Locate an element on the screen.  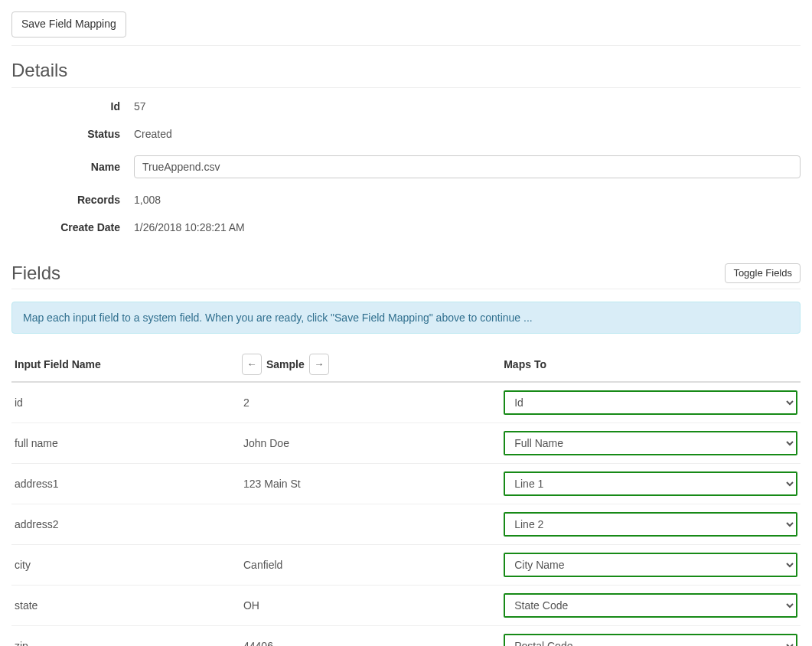
mapsto-select: City Name is located at coordinates (651, 565).